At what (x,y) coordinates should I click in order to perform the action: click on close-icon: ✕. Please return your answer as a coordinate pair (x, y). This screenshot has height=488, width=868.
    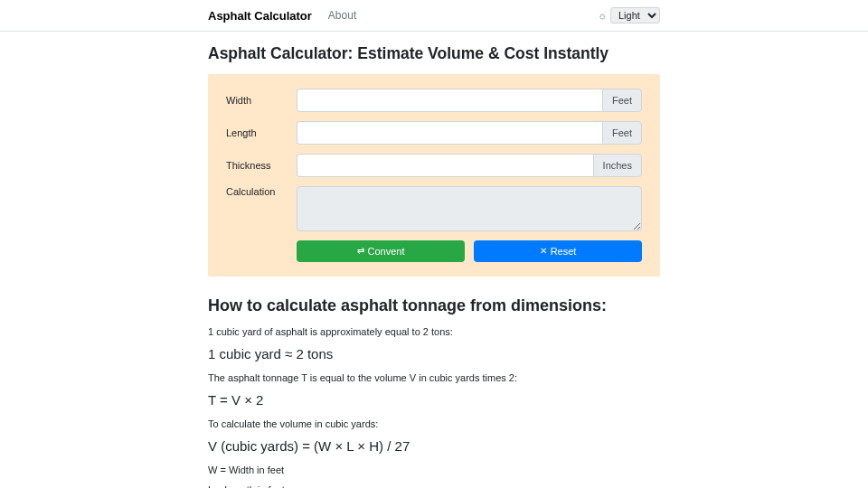
    Looking at the image, I should click on (543, 251).